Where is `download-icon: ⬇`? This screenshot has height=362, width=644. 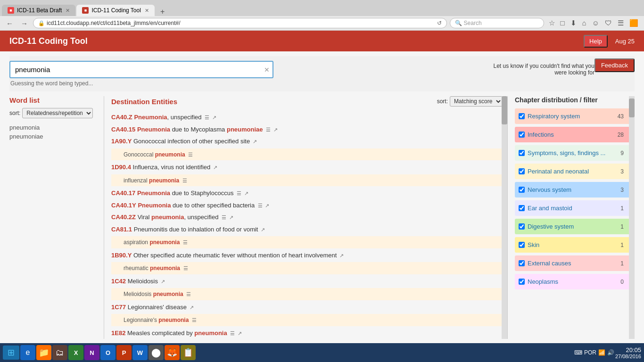 download-icon: ⬇ is located at coordinates (573, 23).